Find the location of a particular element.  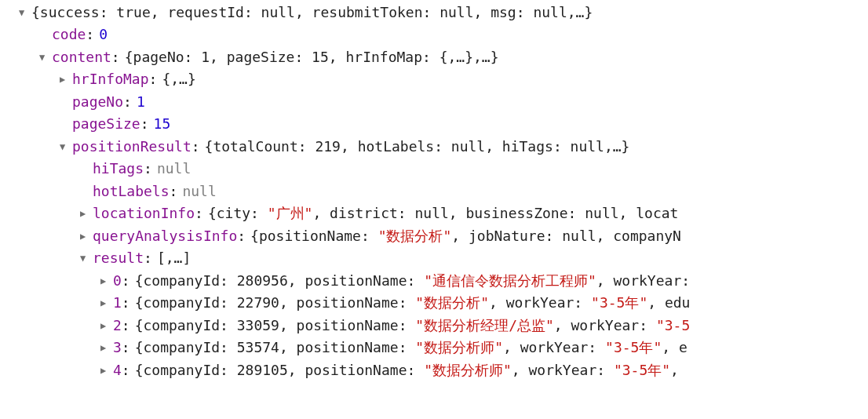

property-key: result is located at coordinates (118, 259).